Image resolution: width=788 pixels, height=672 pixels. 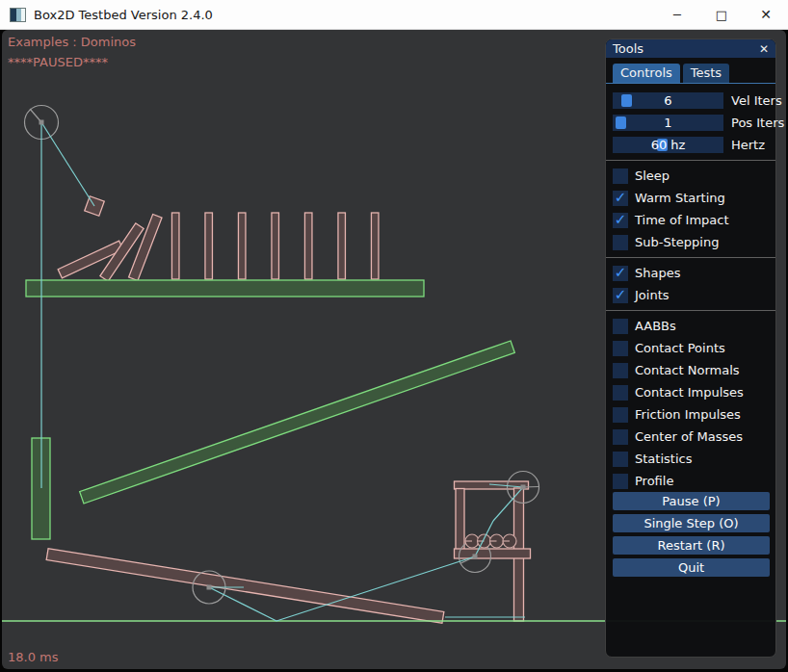 What do you see at coordinates (646, 73) in the screenshot?
I see `tab-controls: Controls` at bounding box center [646, 73].